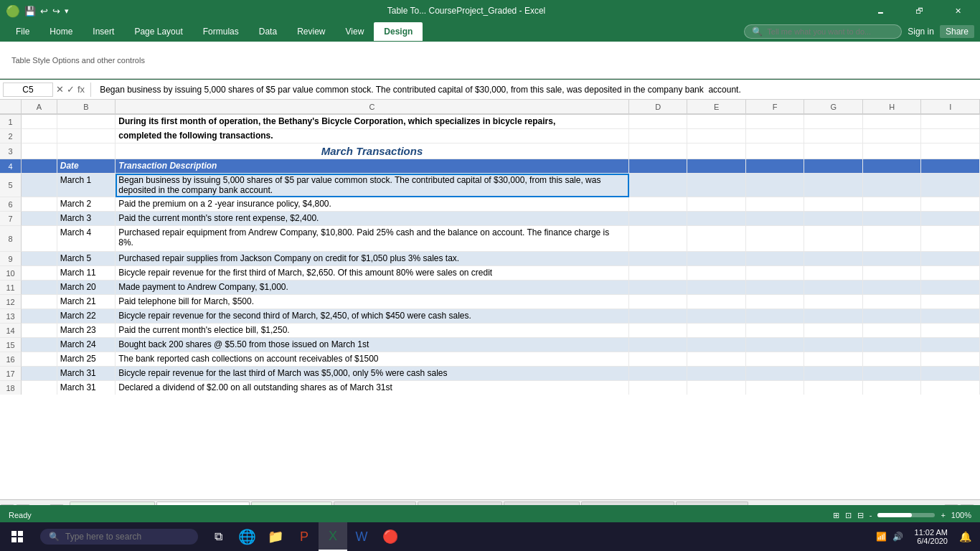 The height and width of the screenshot is (551, 980). What do you see at coordinates (824, 32) in the screenshot?
I see `tell-me-input` at bounding box center [824, 32].